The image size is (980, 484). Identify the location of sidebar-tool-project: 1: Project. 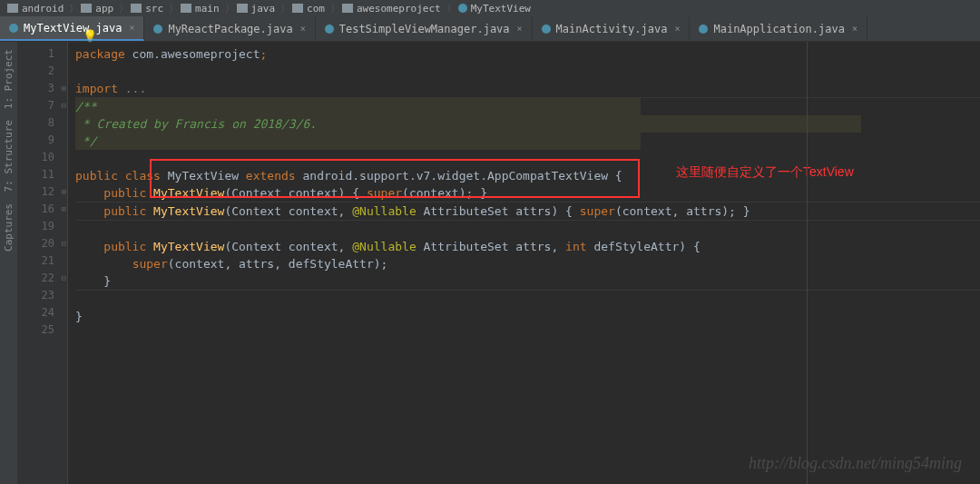
(9, 79).